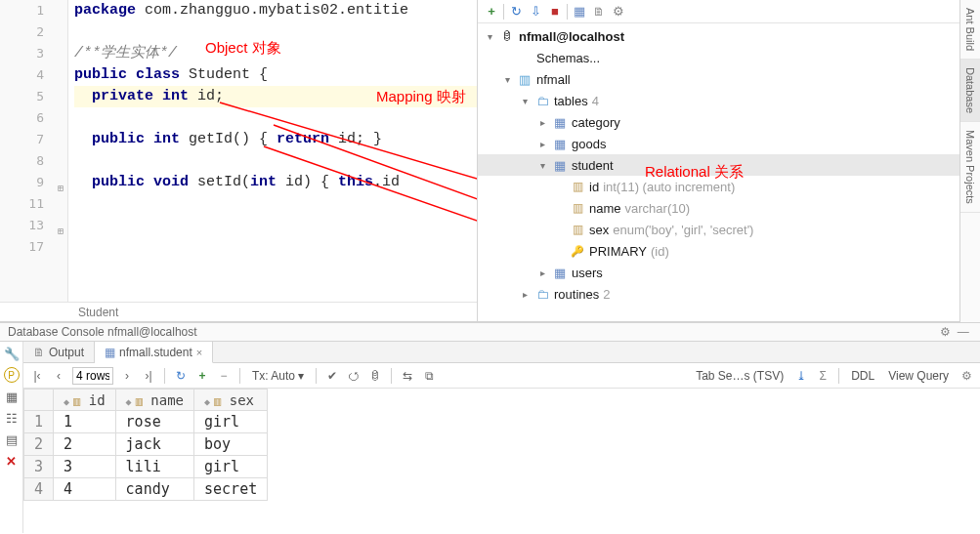  Describe the element at coordinates (224, 376) in the screenshot. I see `delete-row-icon` at that location.